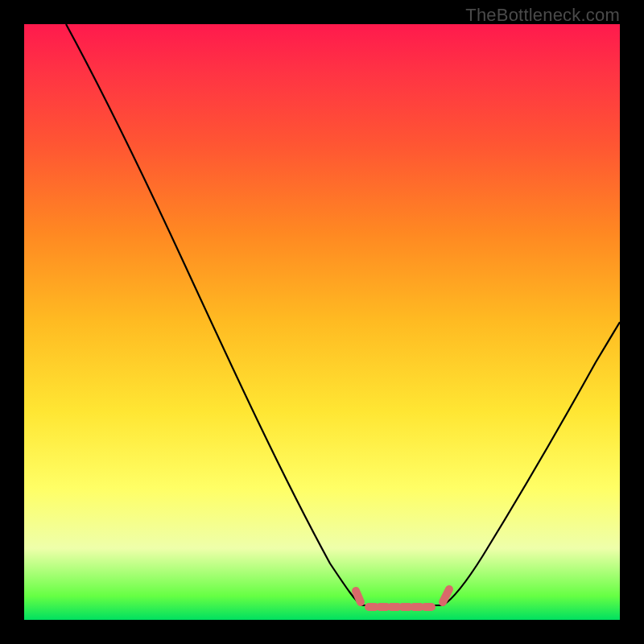 The width and height of the screenshot is (644, 644). What do you see at coordinates (543, 15) in the screenshot?
I see `watermark-text: TheBottleneck.com` at bounding box center [543, 15].